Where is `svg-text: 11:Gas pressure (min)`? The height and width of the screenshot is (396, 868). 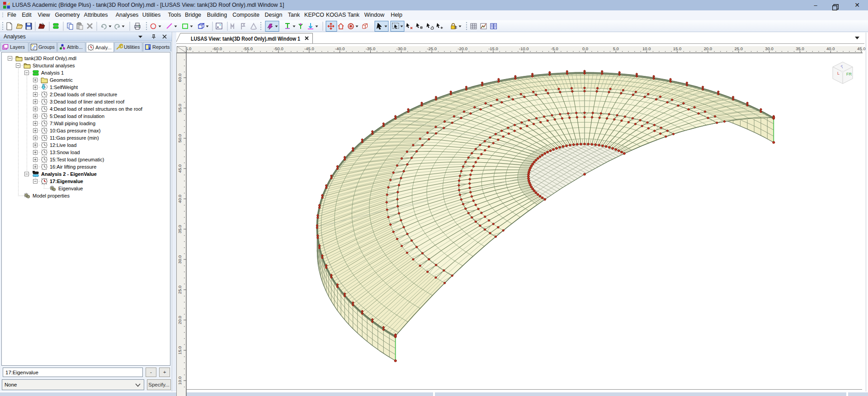 svg-text: 11:Gas pressure (min) is located at coordinates (74, 138).